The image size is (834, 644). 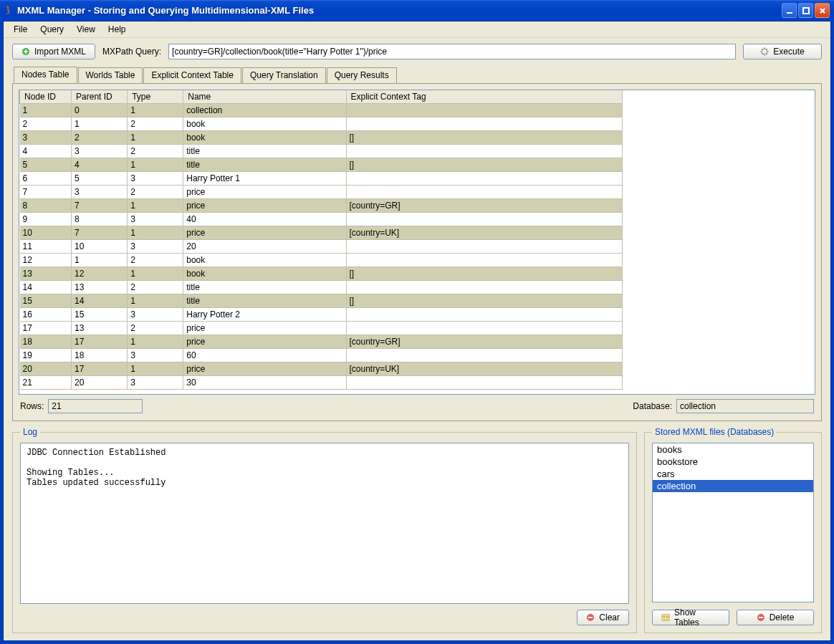 What do you see at coordinates (484, 370) in the screenshot?
I see `table-cell: [country=UK]` at bounding box center [484, 370].